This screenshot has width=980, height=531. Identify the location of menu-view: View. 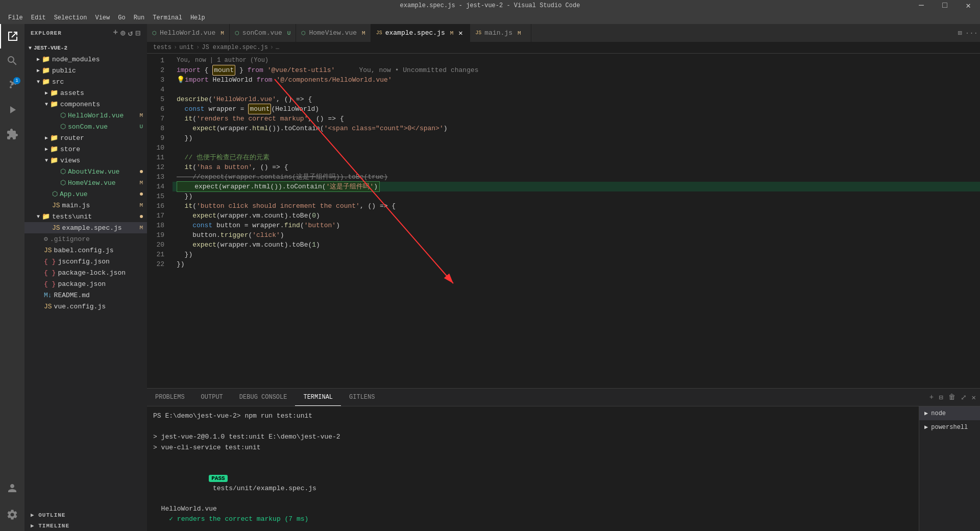
(102, 18).